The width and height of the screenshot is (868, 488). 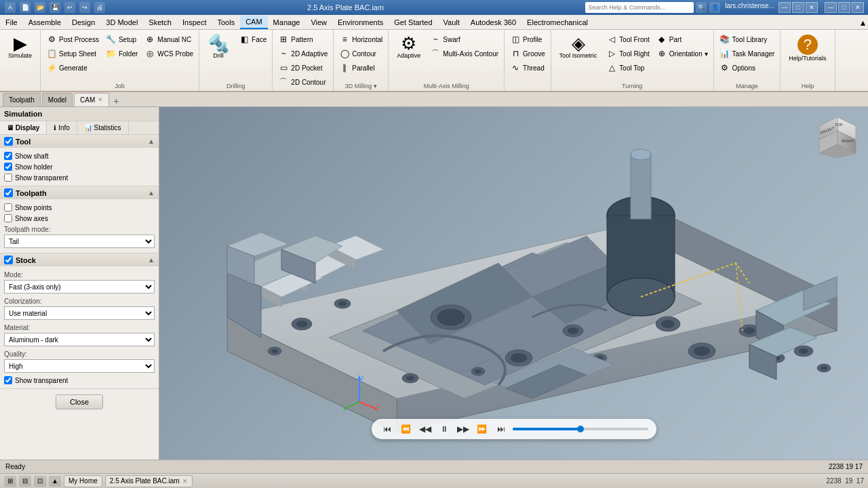 I want to click on menu-environments: Environments, so click(x=361, y=22).